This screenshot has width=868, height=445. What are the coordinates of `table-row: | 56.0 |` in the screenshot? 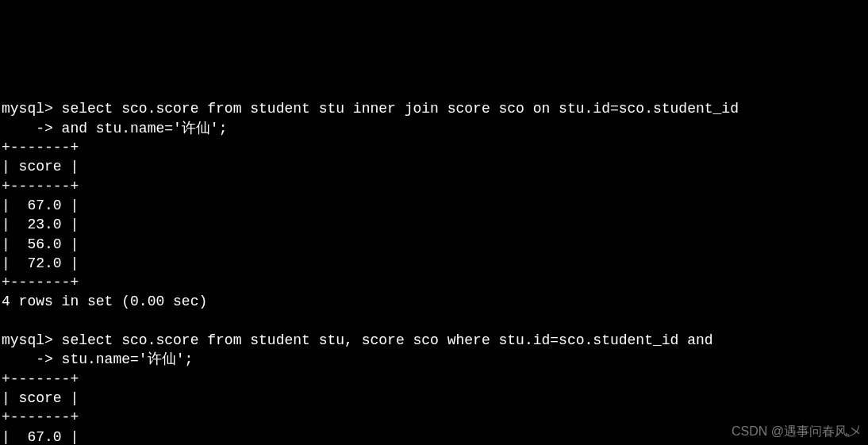 It's located at (40, 244).